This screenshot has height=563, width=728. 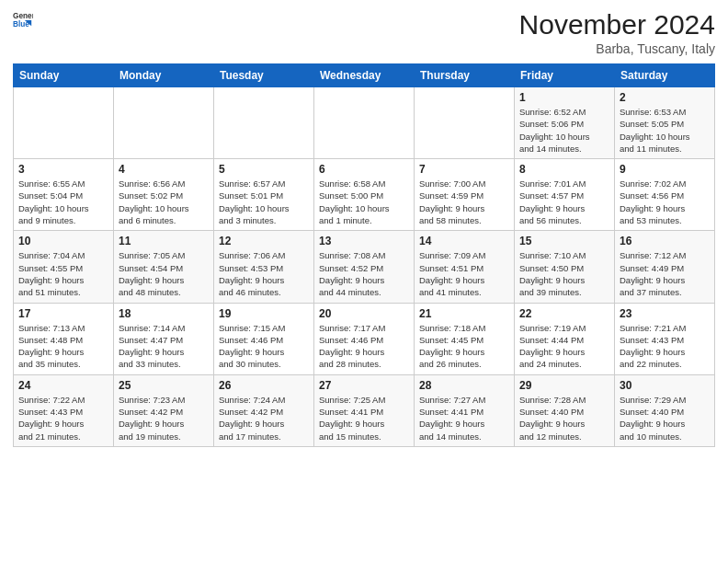 What do you see at coordinates (64, 195) in the screenshot?
I see `day-cell: 3Sunrise: 6:55 AM Sunset: 5:04 PM Daylig…` at bounding box center [64, 195].